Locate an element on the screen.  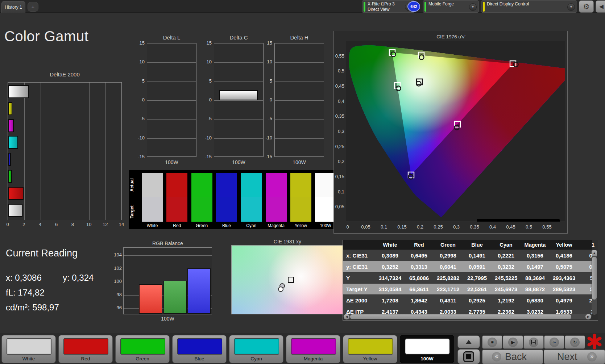
reading-y: y: 0,324 is located at coordinates (78, 278).